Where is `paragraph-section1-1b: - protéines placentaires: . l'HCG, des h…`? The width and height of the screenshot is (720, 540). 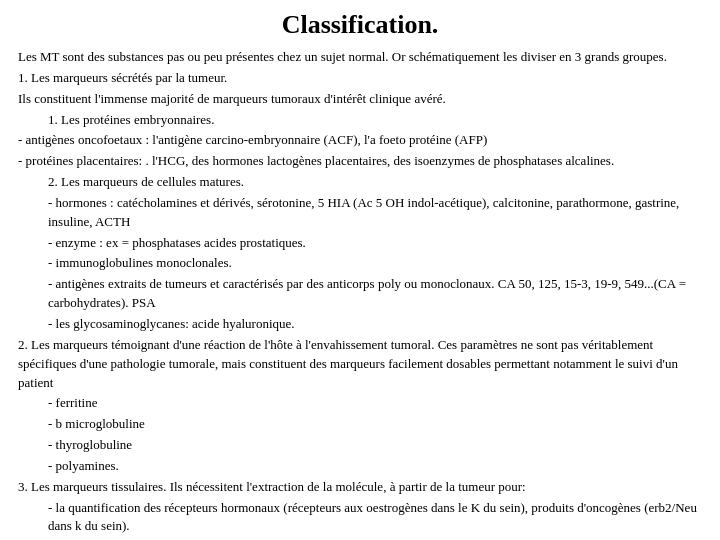 paragraph-section1-1b: - protéines placentaires: . l'HCG, des h… is located at coordinates (360, 162).